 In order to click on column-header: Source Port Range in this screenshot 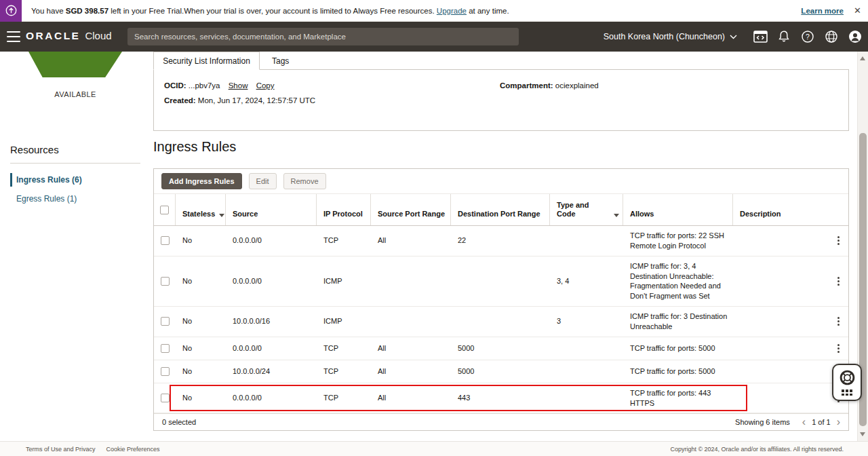, I will do `click(411, 210)`.